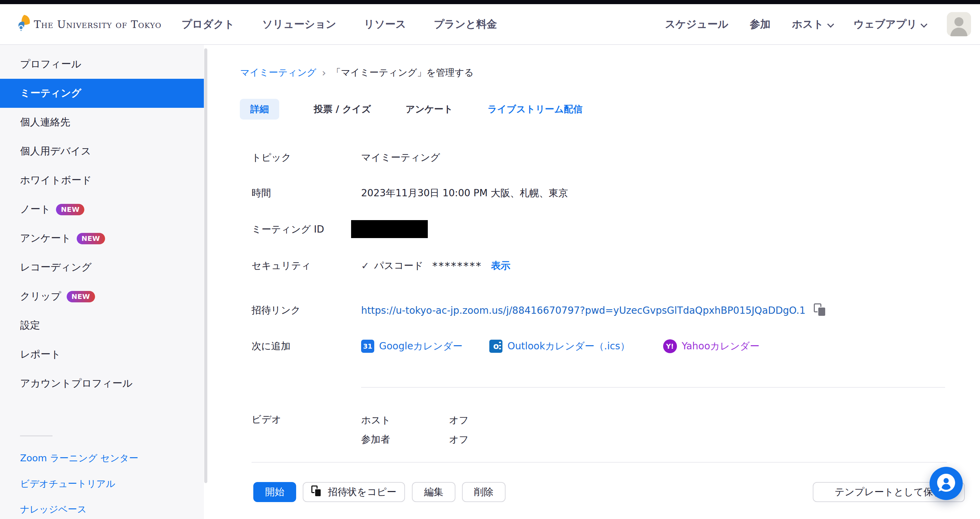 The width and height of the screenshot is (980, 519). What do you see at coordinates (306, 229) in the screenshot?
I see `meeting-id-row: ミーティング ID` at bounding box center [306, 229].